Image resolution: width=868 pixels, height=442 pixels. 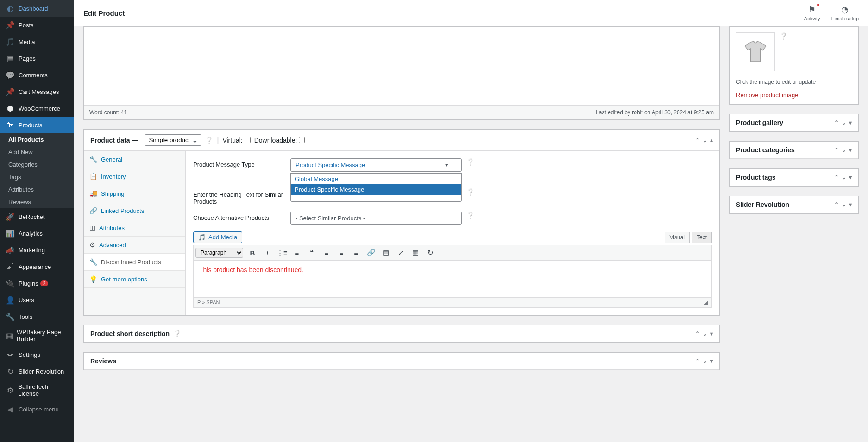 What do you see at coordinates (218, 237) in the screenshot?
I see `add-media-button: 🎵Add Media` at bounding box center [218, 237].